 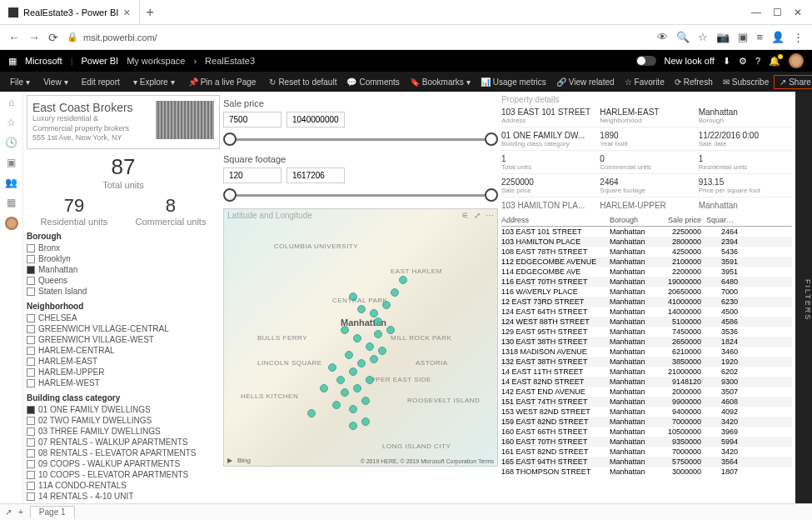 What do you see at coordinates (646, 272) in the screenshot?
I see `table-row: 114 EDGECOMBE AVEManhattan22000003951` at bounding box center [646, 272].